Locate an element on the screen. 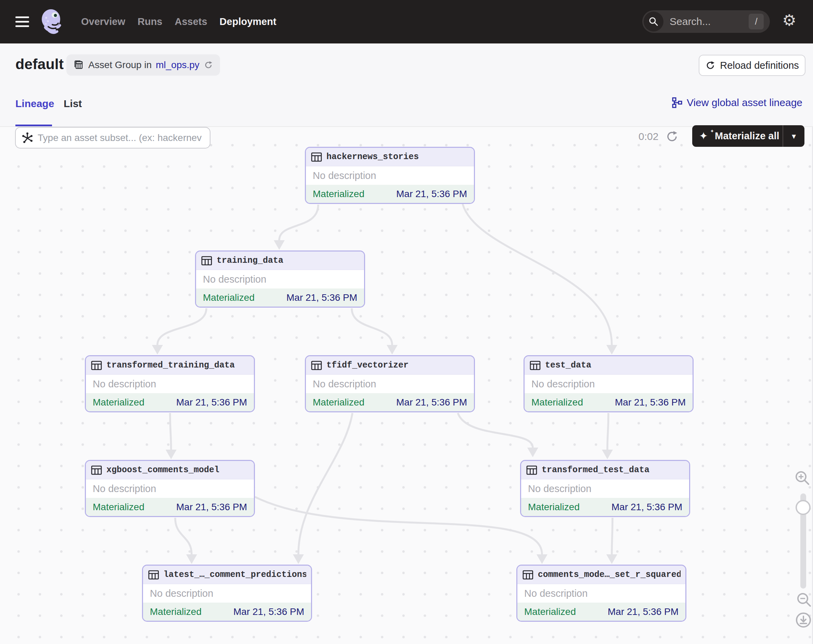  asset-node-xg: xgboost_comments_model No description Ma… is located at coordinates (170, 489).